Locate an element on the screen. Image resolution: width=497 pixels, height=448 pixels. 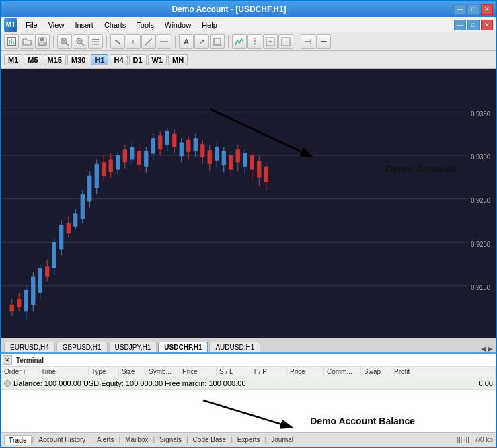
profit-value: 0.00 is located at coordinates (486, 383).